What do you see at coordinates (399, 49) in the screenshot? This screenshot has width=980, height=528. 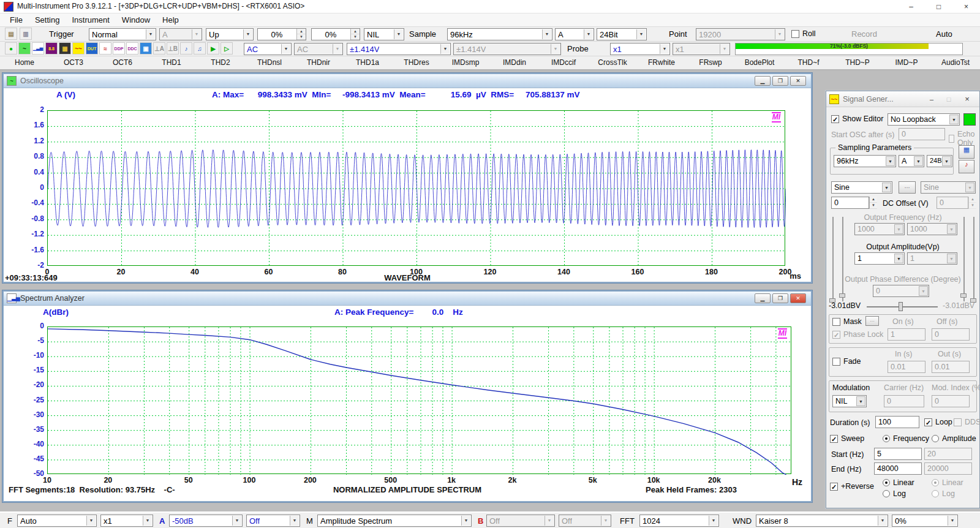 I see `range-a-select: ±1.414V▼` at bounding box center [399, 49].